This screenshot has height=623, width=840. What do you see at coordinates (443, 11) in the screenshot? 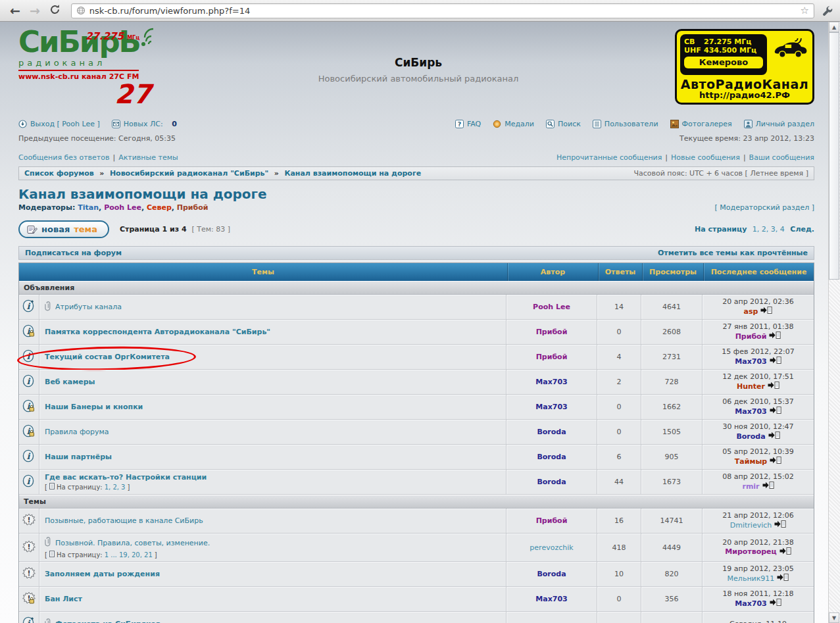
I see `url-bar: nsk-cb.ru/forum/viewforum.php?f=14 ☆` at bounding box center [443, 11].